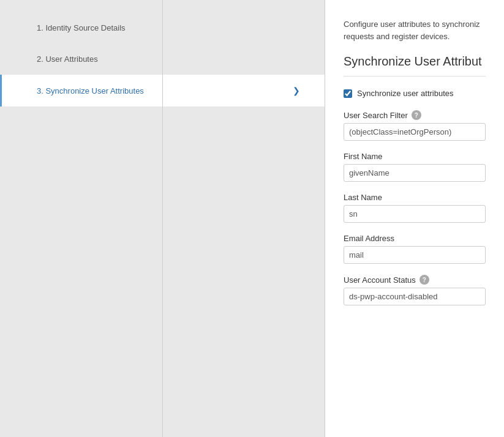  I want to click on first-name-input, so click(415, 173).